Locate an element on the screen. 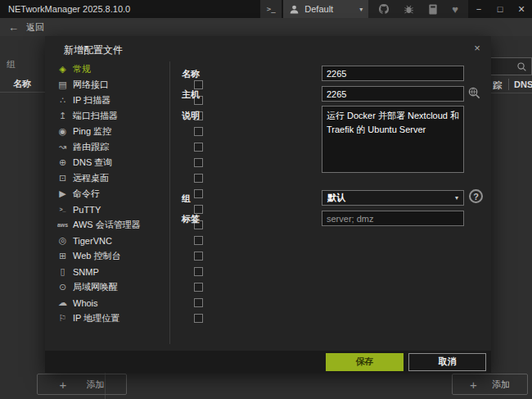 Image resolution: width=532 pixels, height=399 pixels. sidebar-item-label: 端口扫描器 is located at coordinates (133, 116).